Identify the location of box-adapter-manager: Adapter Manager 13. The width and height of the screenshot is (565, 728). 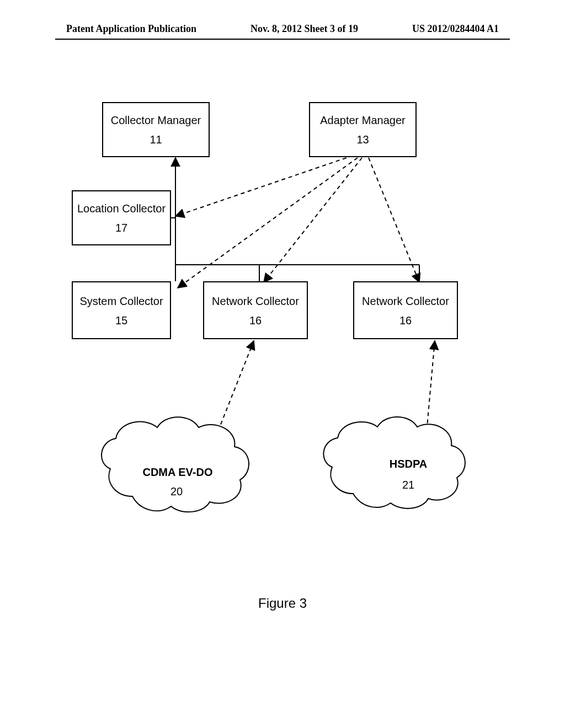
(363, 130).